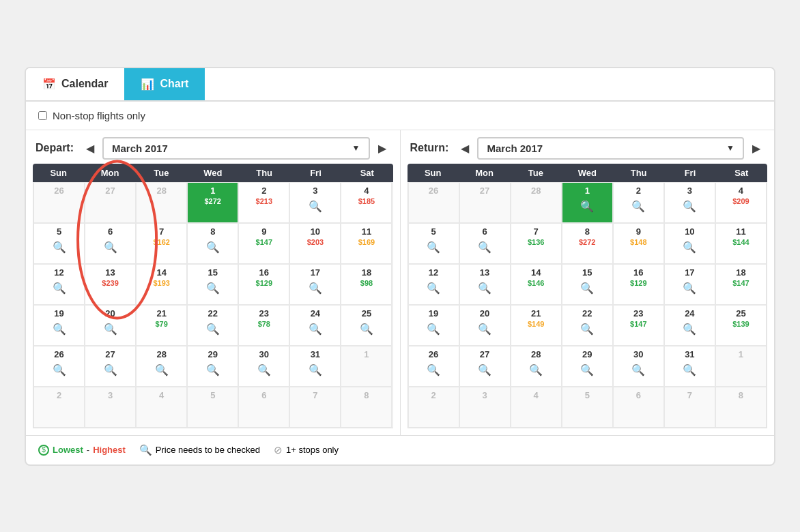 This screenshot has height=532, width=800. What do you see at coordinates (741, 203) in the screenshot?
I see `calendar-cell: 4$209` at bounding box center [741, 203].